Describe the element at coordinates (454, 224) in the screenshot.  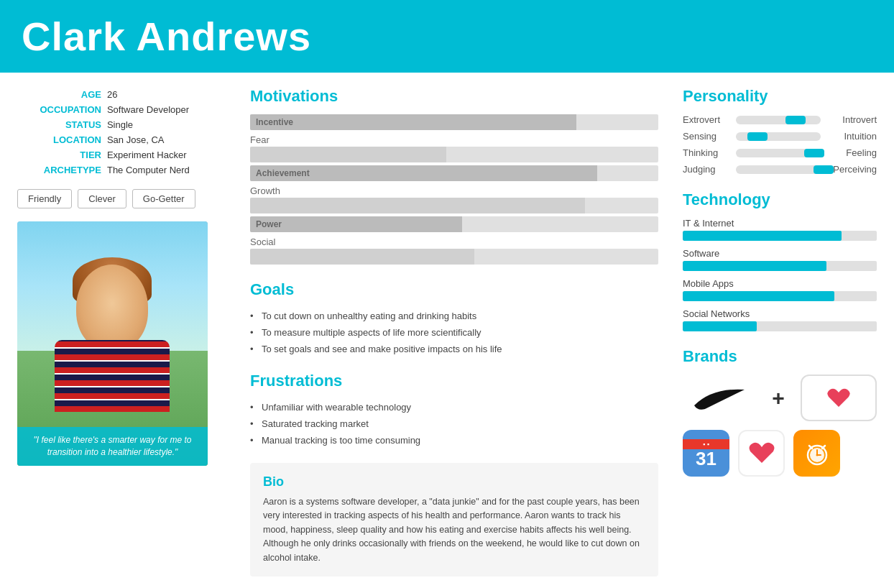
I see `motivation-bar-row: Power` at that location.